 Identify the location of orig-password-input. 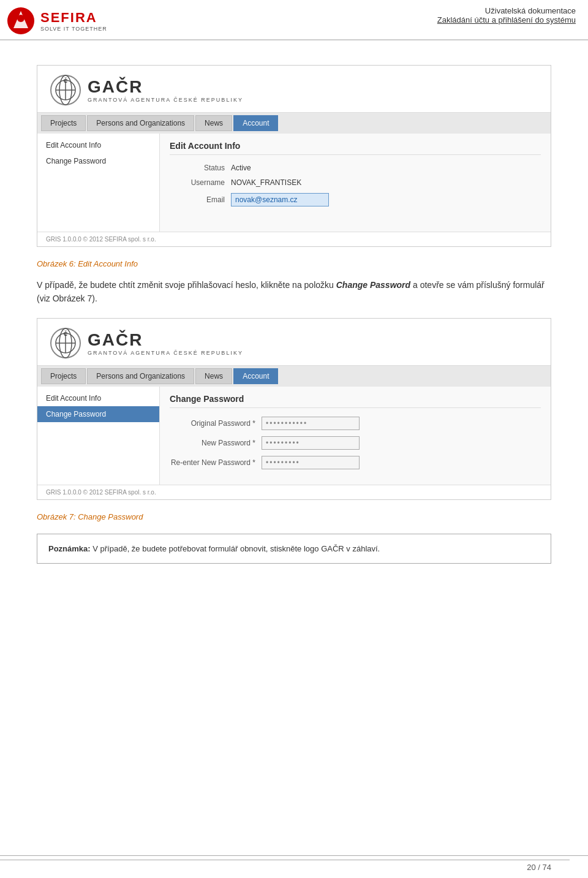
(311, 423).